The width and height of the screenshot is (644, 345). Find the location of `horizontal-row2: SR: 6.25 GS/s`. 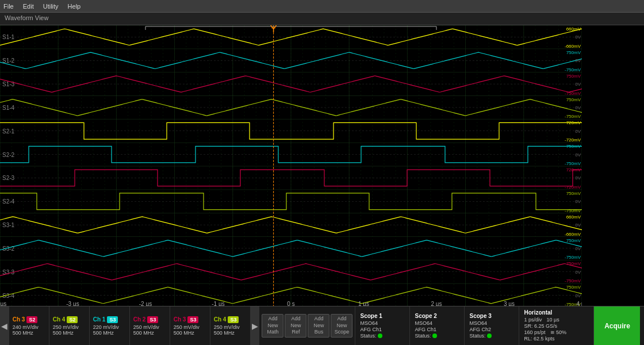

horizontal-row2: SR: 6.25 GS/s is located at coordinates (557, 326).